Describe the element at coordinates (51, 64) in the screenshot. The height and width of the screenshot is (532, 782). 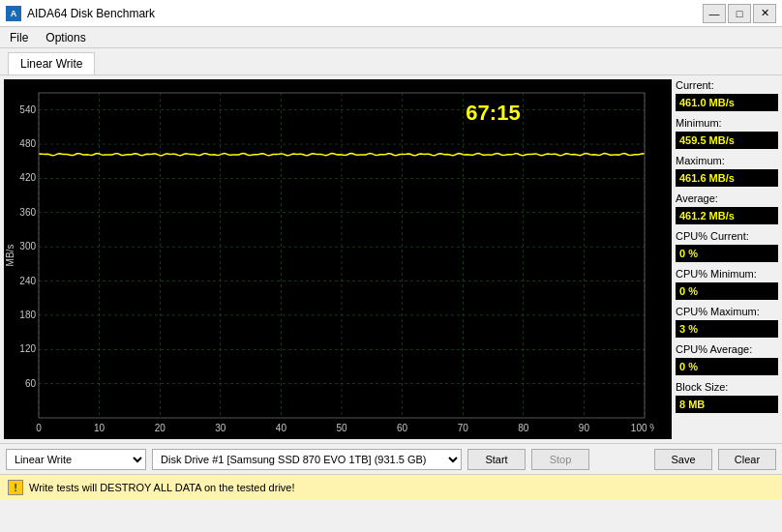
I see `tab-linear-write: Linear Write` at that location.